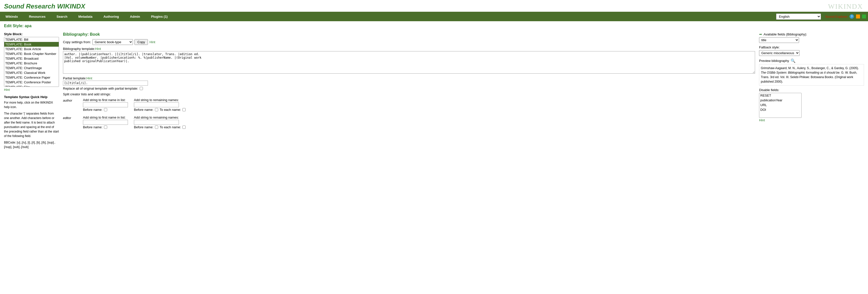  Describe the element at coordinates (858, 17) in the screenshot. I see `rss-icon` at that location.